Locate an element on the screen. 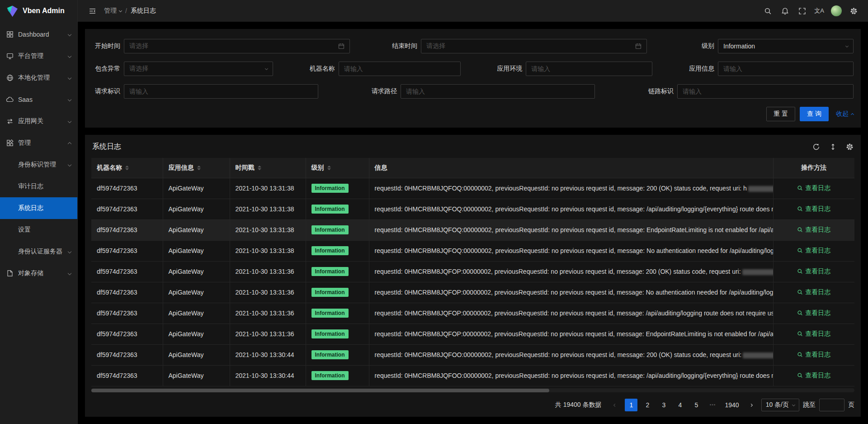  page-button-5: 5 is located at coordinates (696, 405).